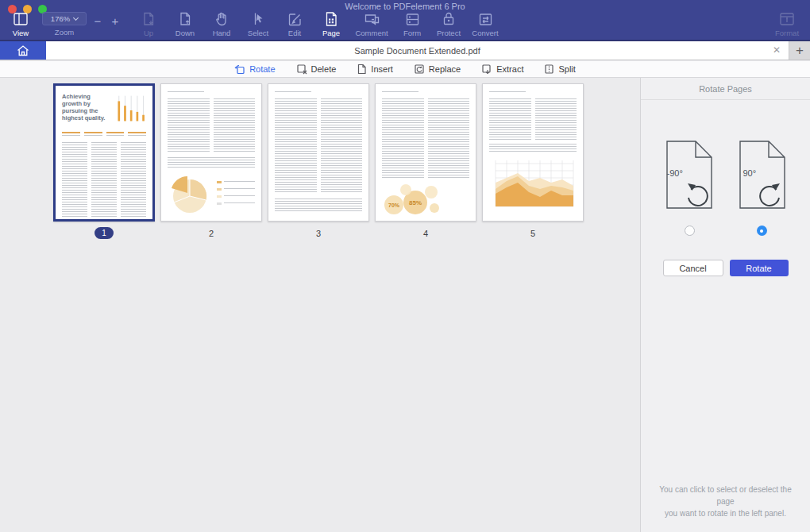 The image size is (810, 532). I want to click on format-panel-button: Format, so click(787, 24).